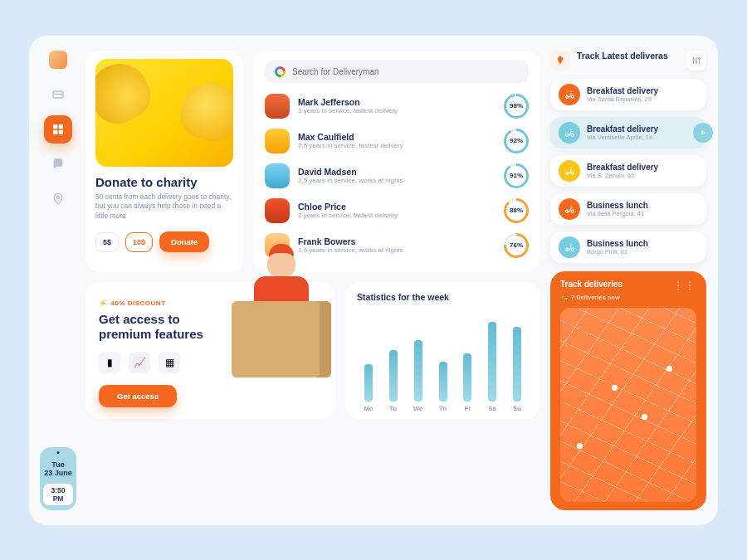 Image resolution: width=747 pixels, height=560 pixels. Describe the element at coordinates (393, 382) in the screenshot. I see `stats-bar: Tu` at that location.